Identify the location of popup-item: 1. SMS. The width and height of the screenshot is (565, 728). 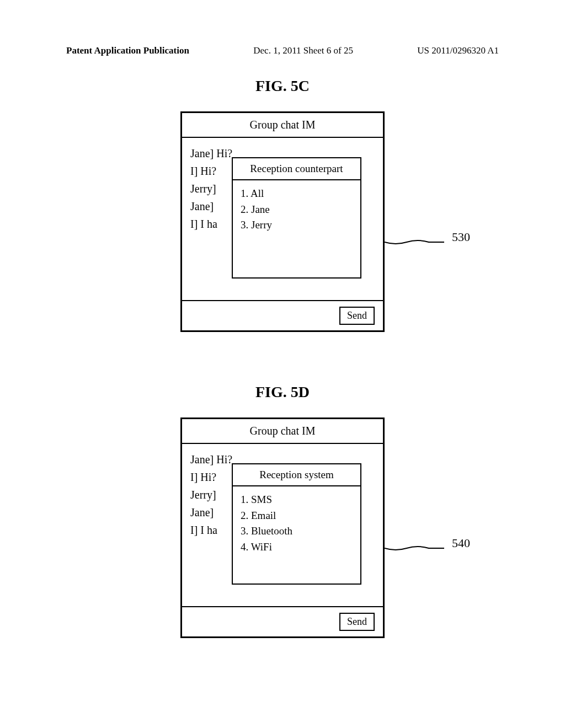
(297, 500).